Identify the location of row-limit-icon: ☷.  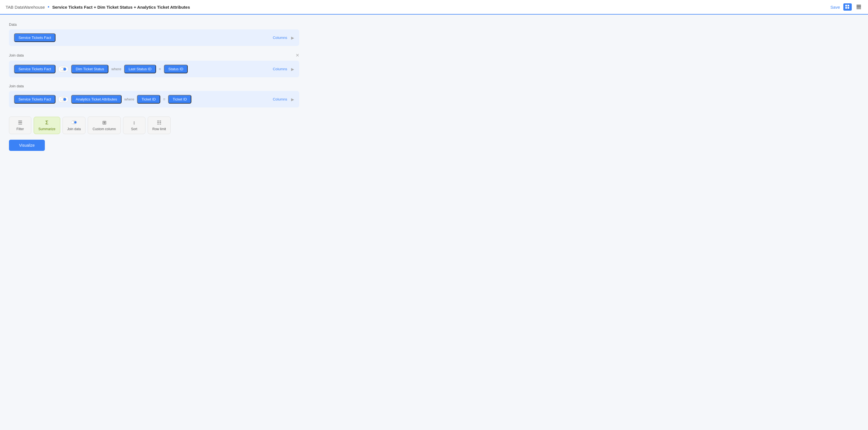
(159, 123).